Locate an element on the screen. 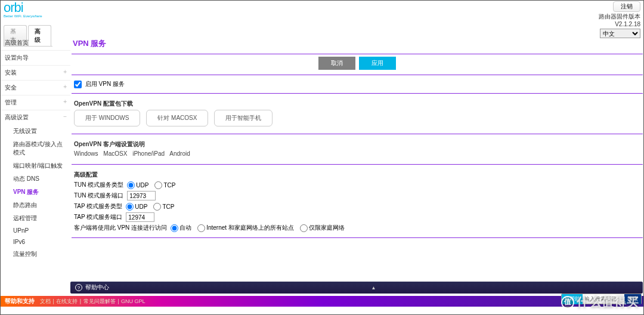  help-title: 帮助中心 is located at coordinates (97, 288).